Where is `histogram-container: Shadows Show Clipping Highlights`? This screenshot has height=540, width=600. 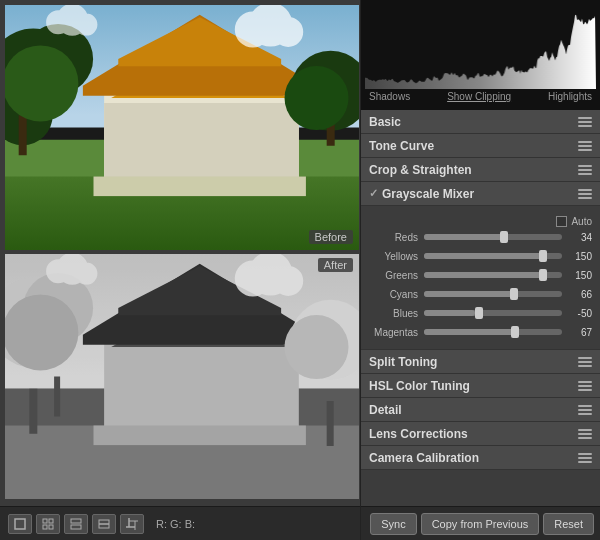 histogram-container: Shadows Show Clipping Highlights is located at coordinates (480, 55).